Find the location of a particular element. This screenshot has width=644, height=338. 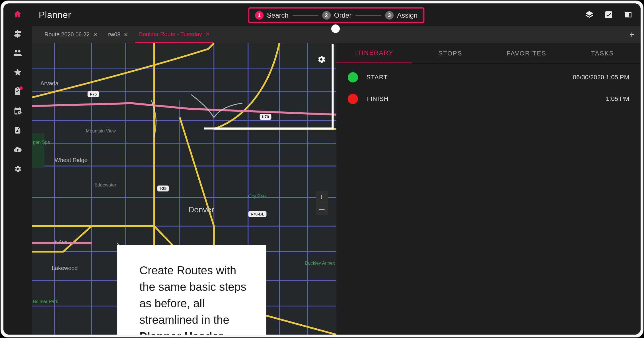

panel-tab-favorites: FAVORITES is located at coordinates (526, 53).